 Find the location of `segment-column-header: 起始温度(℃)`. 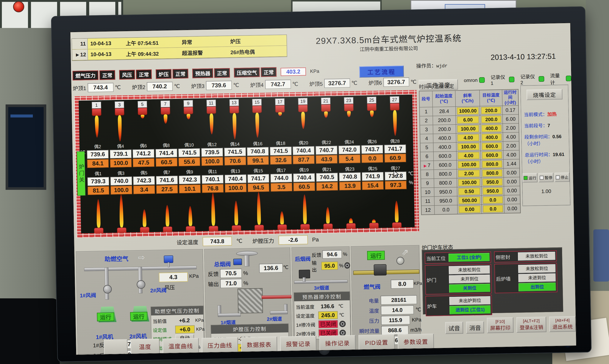

segment-column-header: 起始温度(℃) is located at coordinates (444, 99).